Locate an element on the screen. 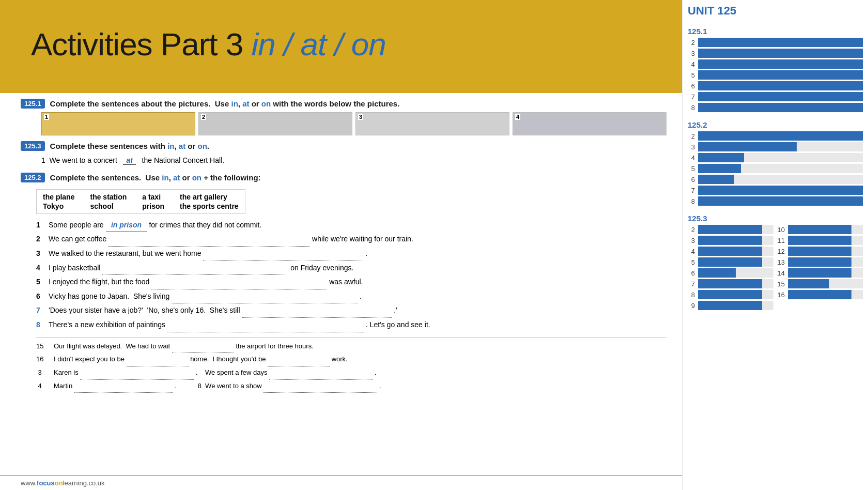 The width and height of the screenshot is (868, 490). progress-row: 15 is located at coordinates (820, 284).